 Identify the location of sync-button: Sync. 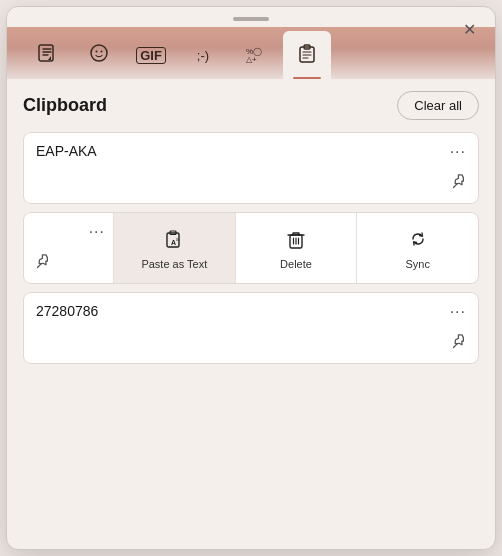
(418, 248).